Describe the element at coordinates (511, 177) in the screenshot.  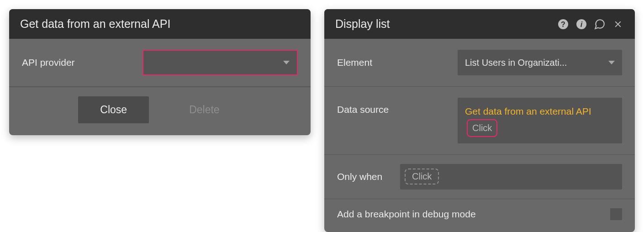
I see `only-when-expression-box: Click` at that location.